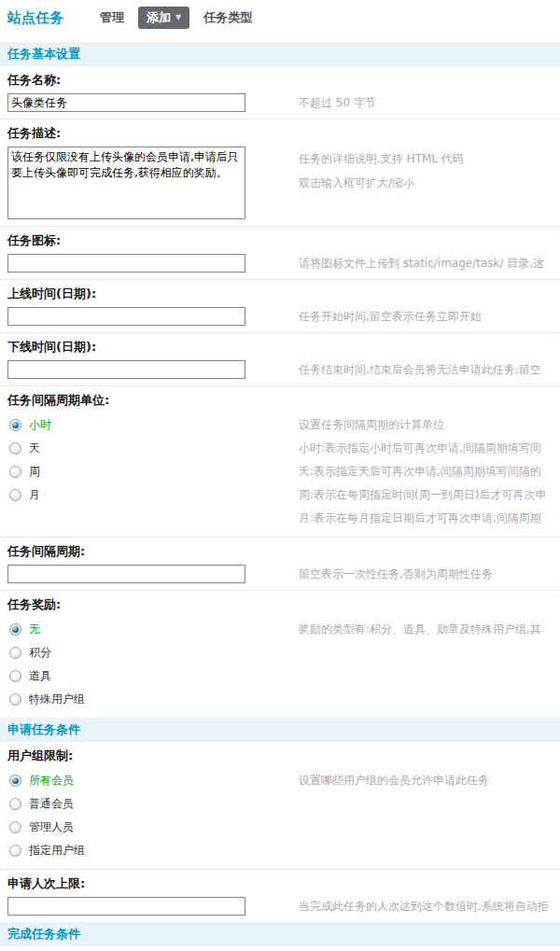 The image size is (560, 951). Describe the element at coordinates (153, 448) in the screenshot. I see `radio-option-day: 天` at that location.